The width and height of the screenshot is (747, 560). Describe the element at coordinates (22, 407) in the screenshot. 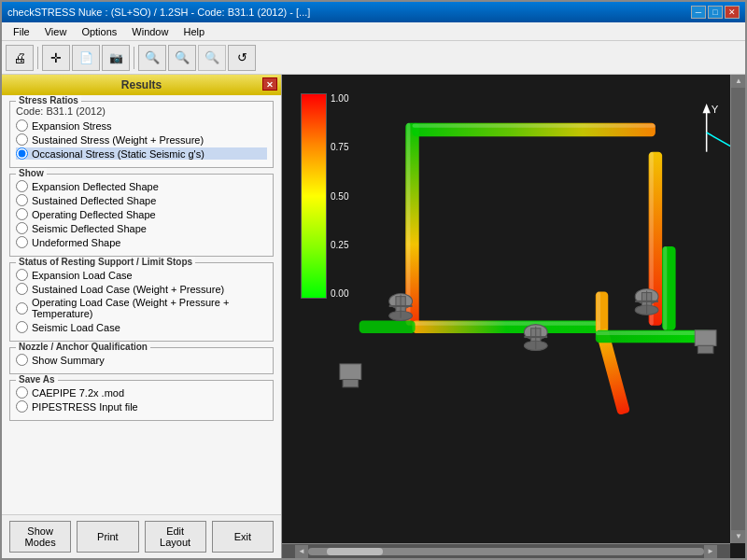

I see `pipestress-radio` at that location.